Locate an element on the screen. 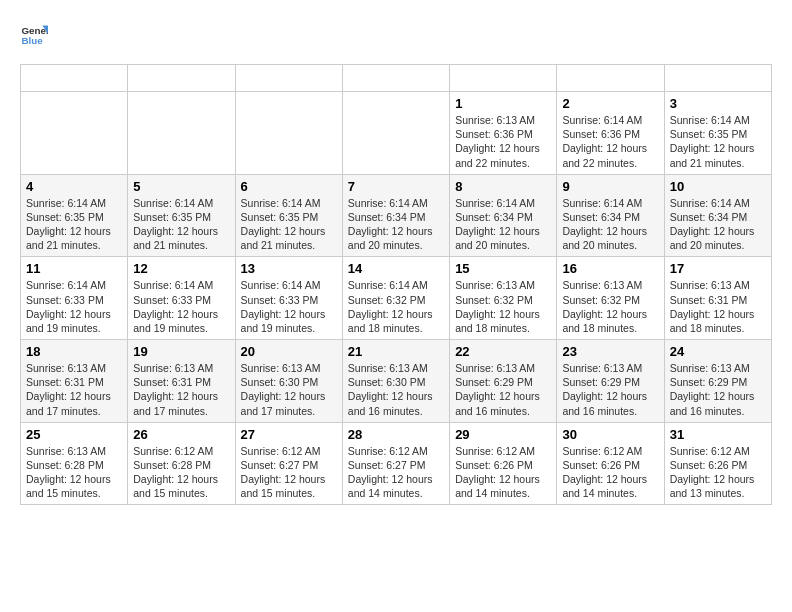  day-number: 13 is located at coordinates (289, 268).